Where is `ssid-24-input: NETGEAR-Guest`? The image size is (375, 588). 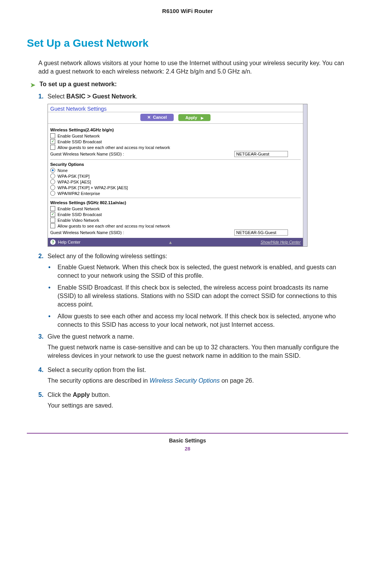
ssid-24-input: NETGEAR-Guest is located at coordinates (261, 154).